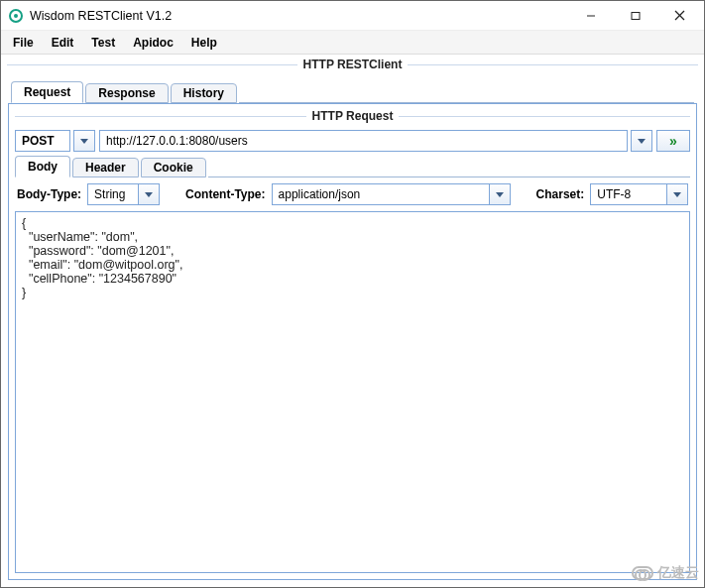 The height and width of the screenshot is (588, 705). Describe the element at coordinates (591, 16) in the screenshot. I see `minimize-button` at that location.